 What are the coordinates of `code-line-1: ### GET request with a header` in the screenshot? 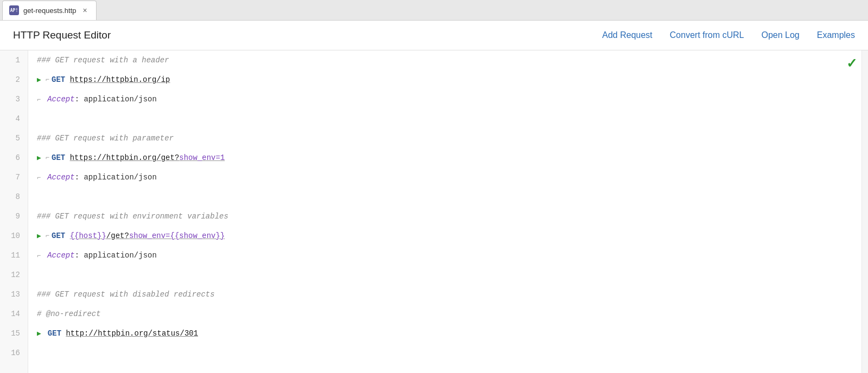 It's located at (448, 60).